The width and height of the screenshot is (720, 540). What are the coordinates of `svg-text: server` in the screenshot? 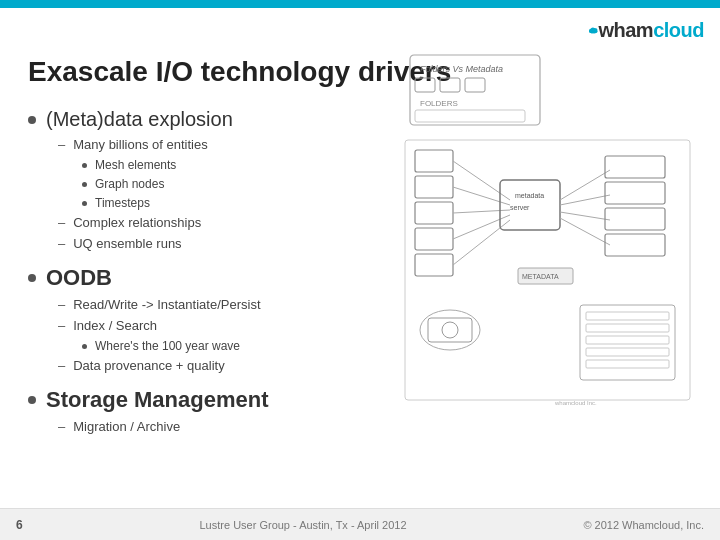 It's located at (520, 208).